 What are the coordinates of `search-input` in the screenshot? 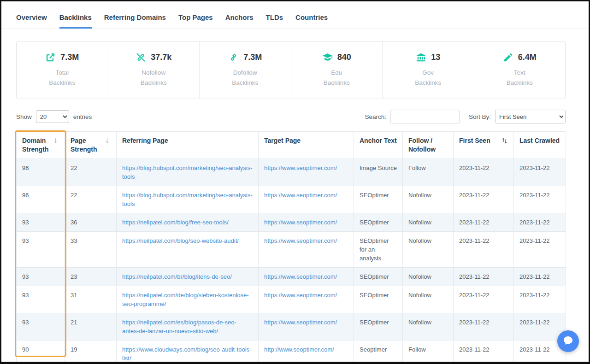 It's located at (425, 117).